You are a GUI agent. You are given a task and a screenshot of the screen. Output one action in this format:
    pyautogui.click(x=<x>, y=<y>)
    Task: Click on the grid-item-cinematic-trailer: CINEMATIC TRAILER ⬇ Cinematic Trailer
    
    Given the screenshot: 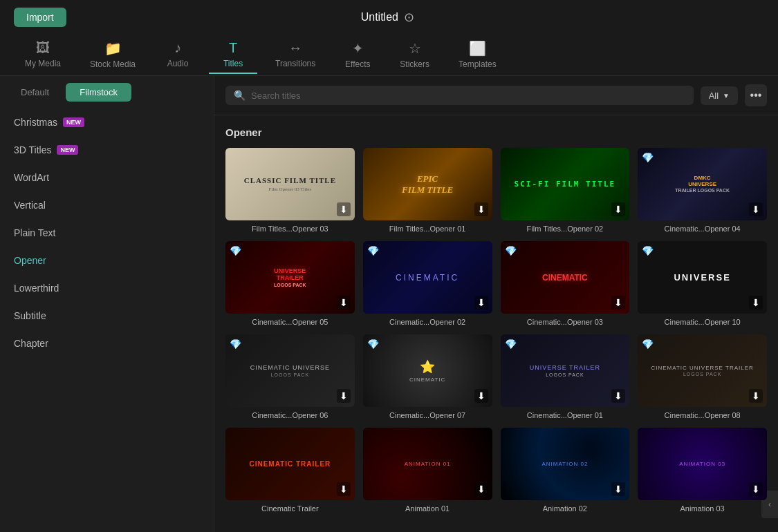 What is the action you would take?
    pyautogui.click(x=290, y=470)
    